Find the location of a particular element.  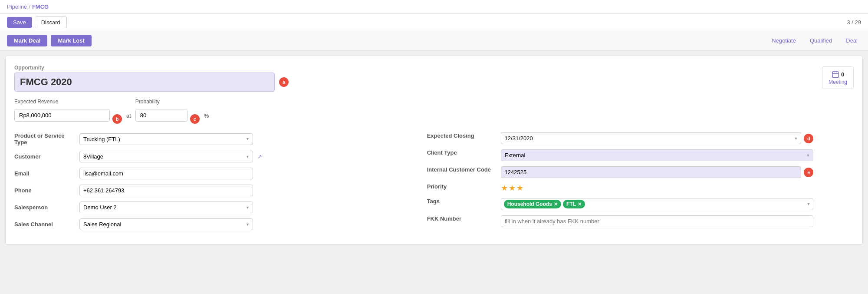

customer-row: Customer 8Village ↗ is located at coordinates (207, 156).